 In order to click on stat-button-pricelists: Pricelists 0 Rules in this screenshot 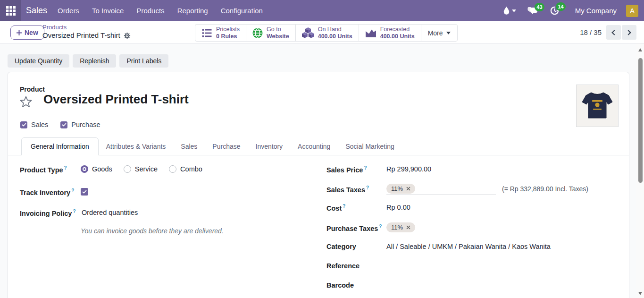, I will do `click(221, 33)`.